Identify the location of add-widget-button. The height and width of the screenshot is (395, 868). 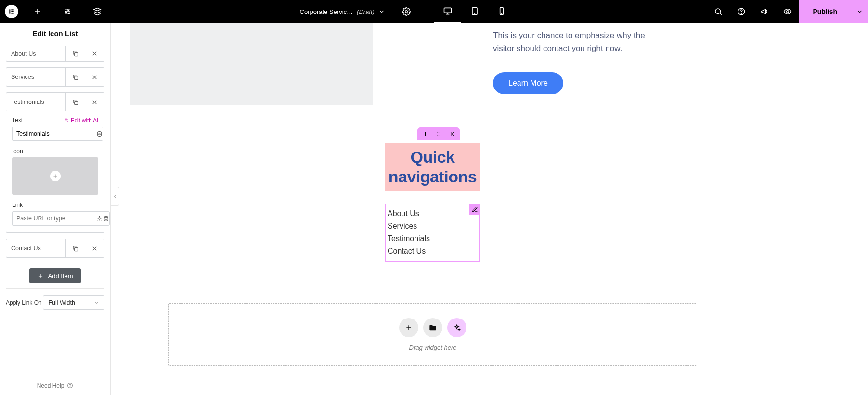
(409, 328).